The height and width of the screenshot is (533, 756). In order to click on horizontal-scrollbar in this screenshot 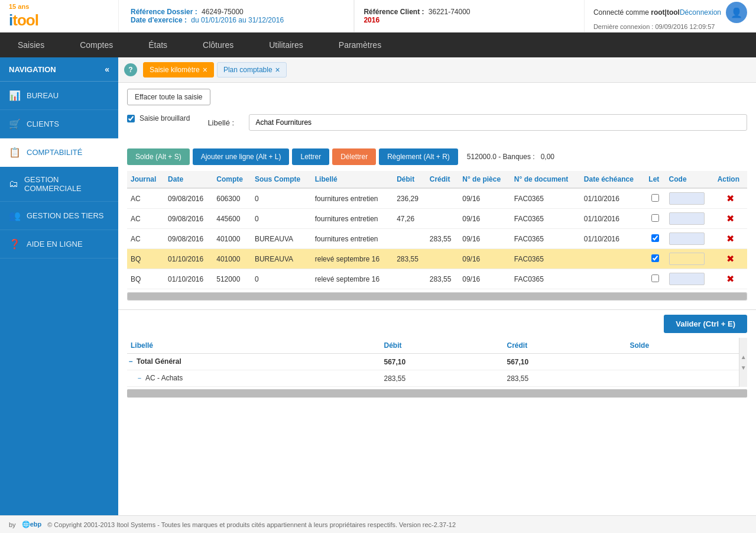, I will do `click(437, 296)`.